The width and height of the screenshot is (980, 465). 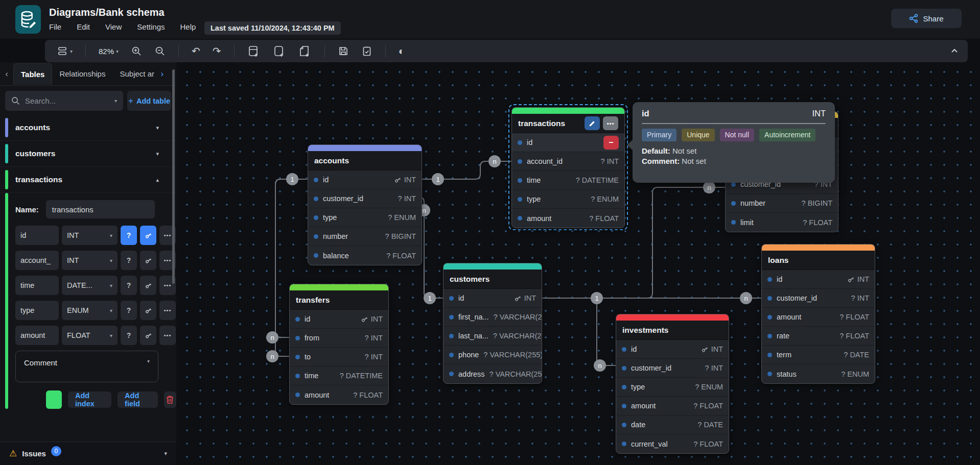 What do you see at coordinates (339, 344) in the screenshot?
I see `diagram-table-transfers: transfersidINTfrom? INTto? INTtime? DATE…` at bounding box center [339, 344].